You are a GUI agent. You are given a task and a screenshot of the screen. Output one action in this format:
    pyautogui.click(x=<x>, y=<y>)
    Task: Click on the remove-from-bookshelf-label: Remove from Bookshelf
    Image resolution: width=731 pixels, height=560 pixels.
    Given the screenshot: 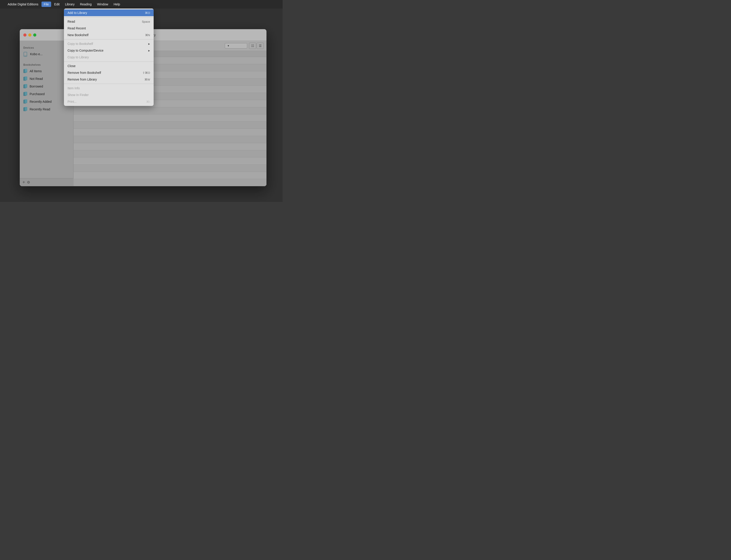 What is the action you would take?
    pyautogui.click(x=84, y=73)
    